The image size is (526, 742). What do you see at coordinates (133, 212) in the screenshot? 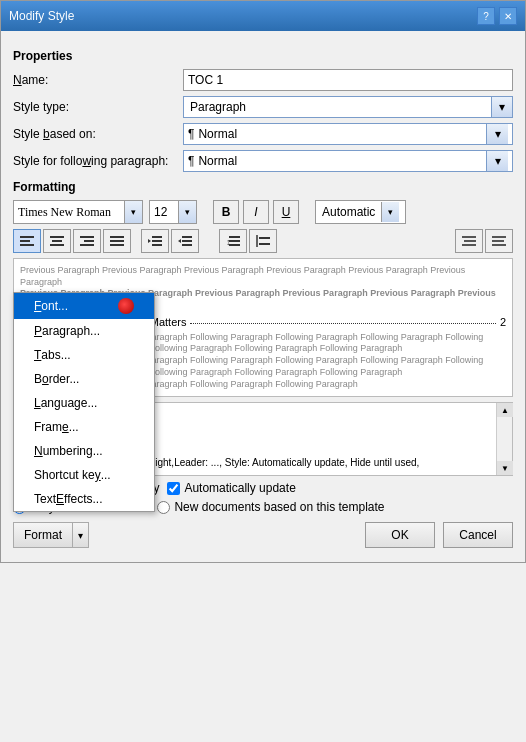
I see `font-arrow: ▾` at bounding box center [133, 212].